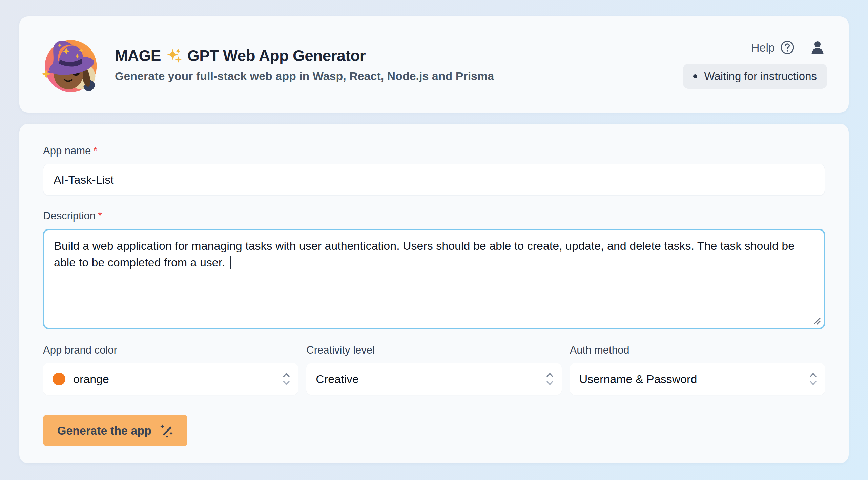 This screenshot has width=868, height=480. Describe the element at coordinates (434, 216) in the screenshot. I see `description-label: Description*` at that location.